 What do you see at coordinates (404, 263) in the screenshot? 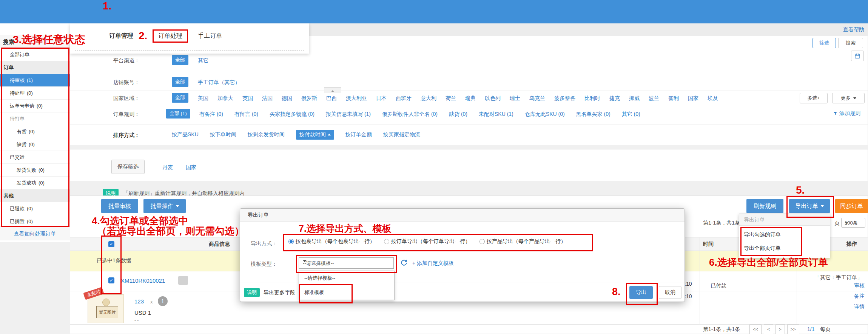
I see `refresh-icon` at bounding box center [404, 263].